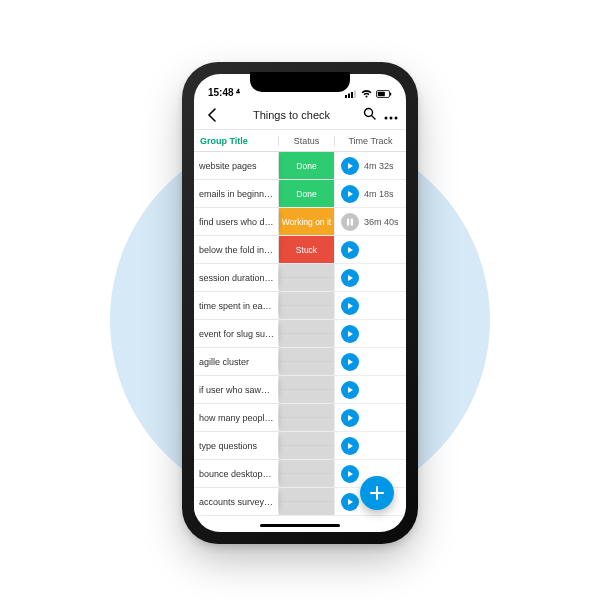 The width and height of the screenshot is (600, 600). Describe the element at coordinates (300, 362) in the screenshot. I see `table-row: agille cluster` at that location.